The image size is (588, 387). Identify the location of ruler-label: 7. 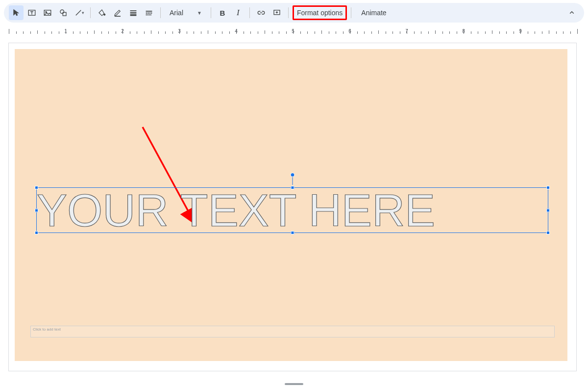
(407, 31).